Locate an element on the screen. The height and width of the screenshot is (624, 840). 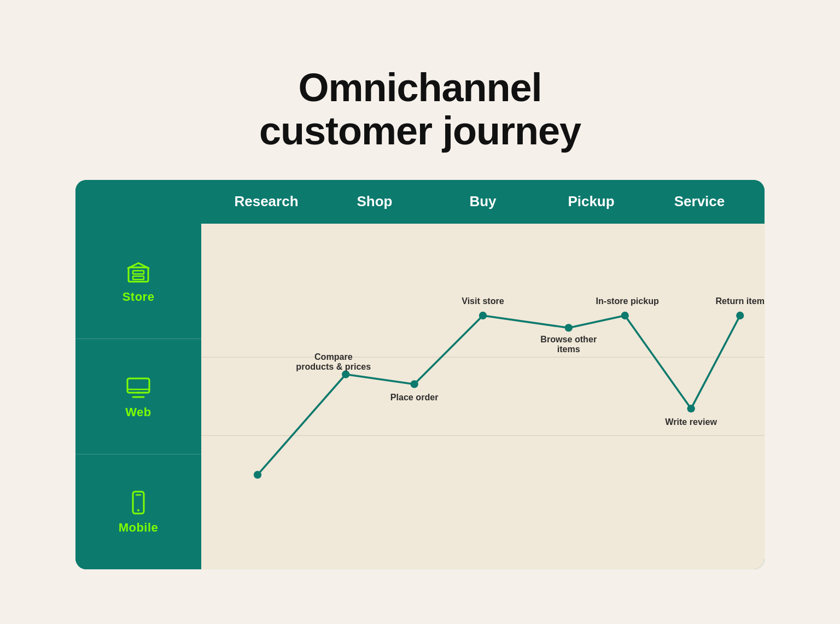
mobile-icon is located at coordinates (138, 503).